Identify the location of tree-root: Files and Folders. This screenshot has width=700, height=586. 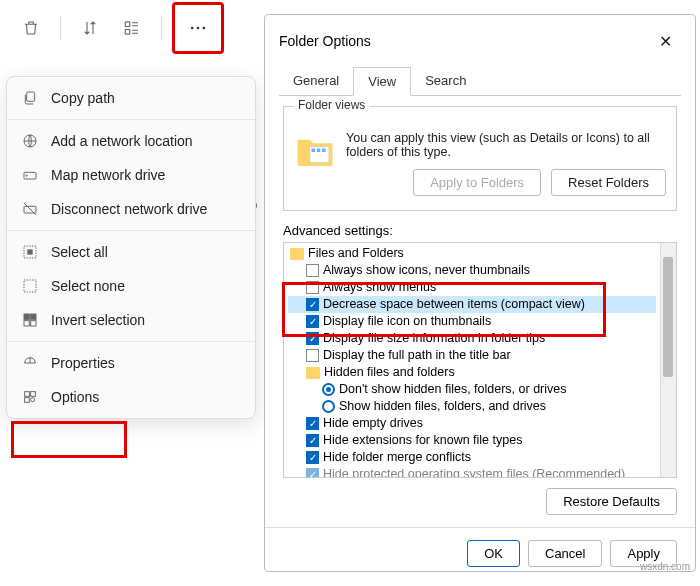
(356, 254).